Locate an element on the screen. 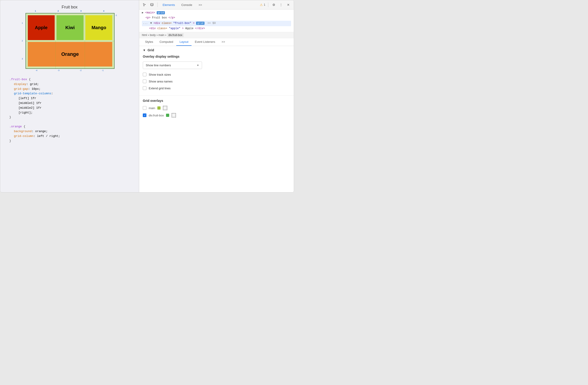  close-icon: ✕ is located at coordinates (288, 5).